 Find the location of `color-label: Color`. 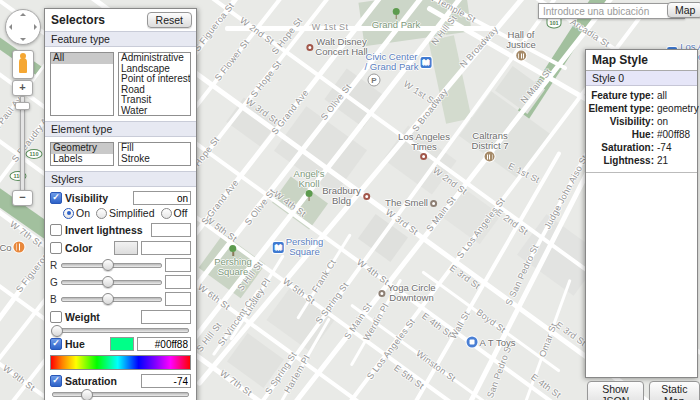

color-label: Color is located at coordinates (78, 248).